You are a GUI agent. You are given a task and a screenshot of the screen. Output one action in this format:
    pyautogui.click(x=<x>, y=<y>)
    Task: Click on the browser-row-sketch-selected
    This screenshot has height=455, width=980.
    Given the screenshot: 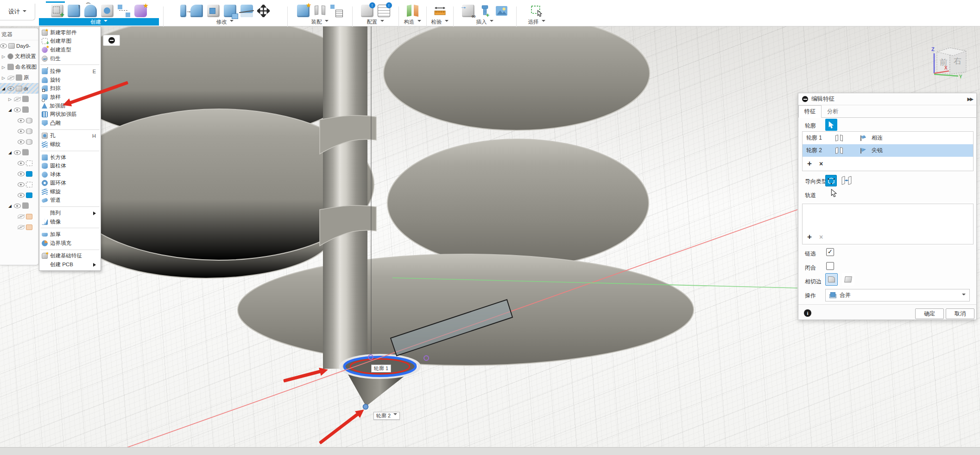 What is the action you would take?
    pyautogui.click(x=19, y=195)
    